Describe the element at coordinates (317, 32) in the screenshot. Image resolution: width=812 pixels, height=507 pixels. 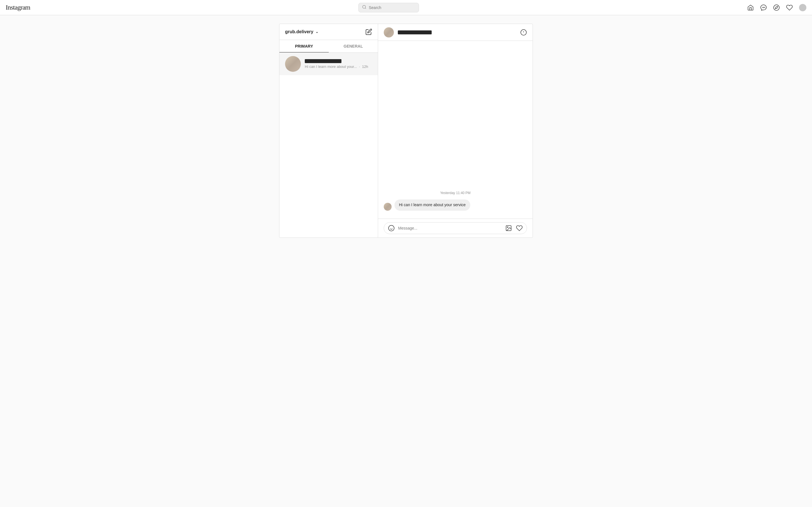
I see `chevron-down-icon: ⌄` at that location.